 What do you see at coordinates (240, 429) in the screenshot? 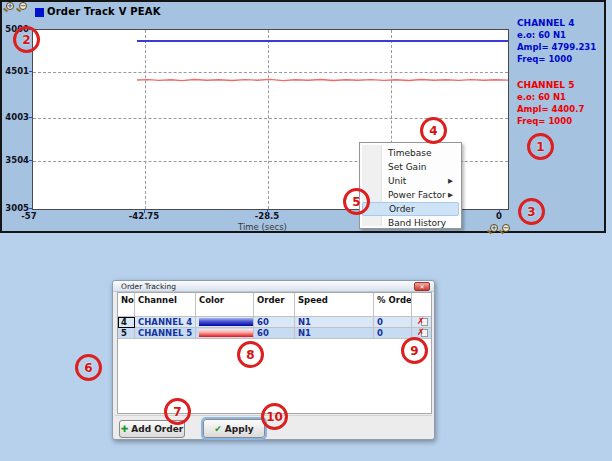
I see `apply-button-label: Apply` at bounding box center [240, 429].